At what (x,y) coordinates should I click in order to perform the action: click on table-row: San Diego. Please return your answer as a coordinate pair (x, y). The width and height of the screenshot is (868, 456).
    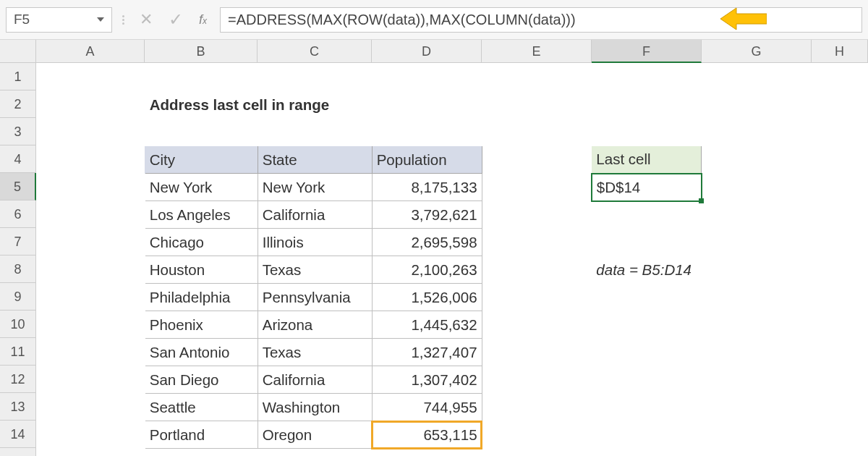
    Looking at the image, I should click on (201, 380).